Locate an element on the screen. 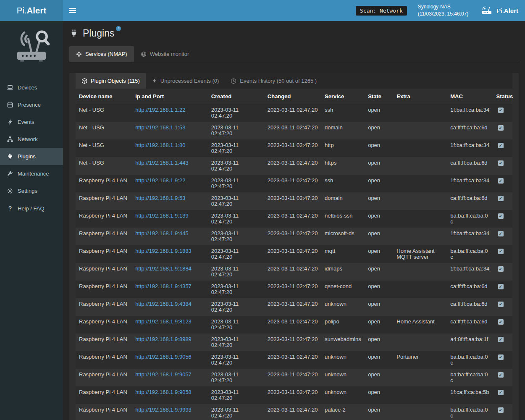  sidebar-item-help: ? Help / FAQ is located at coordinates (32, 208).